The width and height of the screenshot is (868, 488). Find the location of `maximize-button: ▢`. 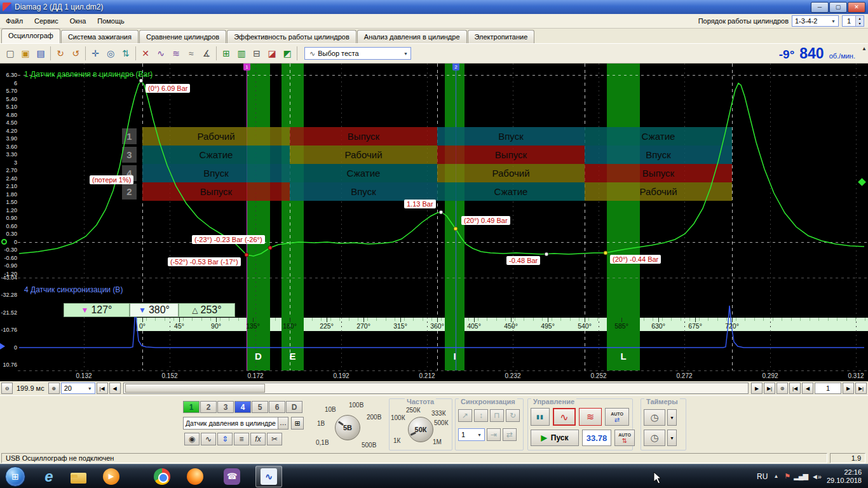

maximize-button: ▢ is located at coordinates (838, 8).